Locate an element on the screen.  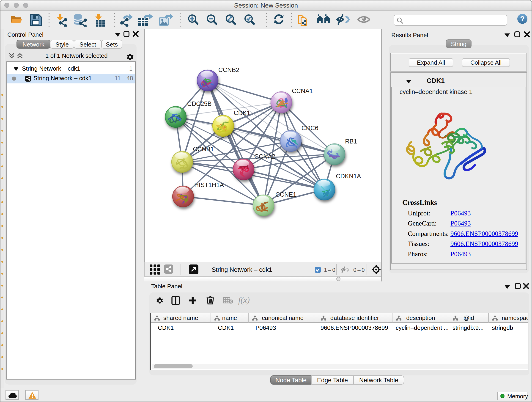
svg-text: CDK1 is located at coordinates (242, 113).